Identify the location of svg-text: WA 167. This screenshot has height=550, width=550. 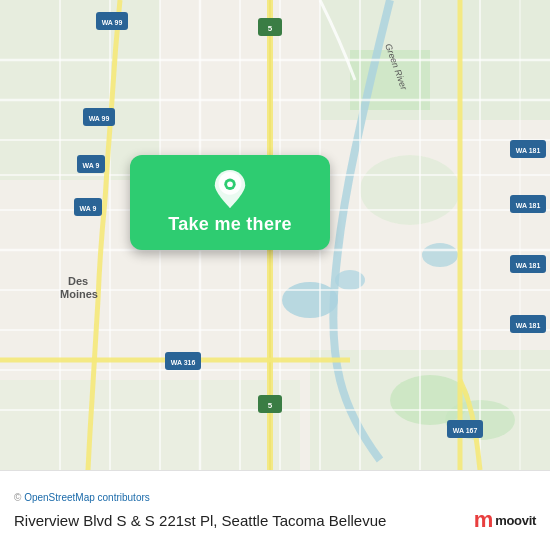
(466, 430).